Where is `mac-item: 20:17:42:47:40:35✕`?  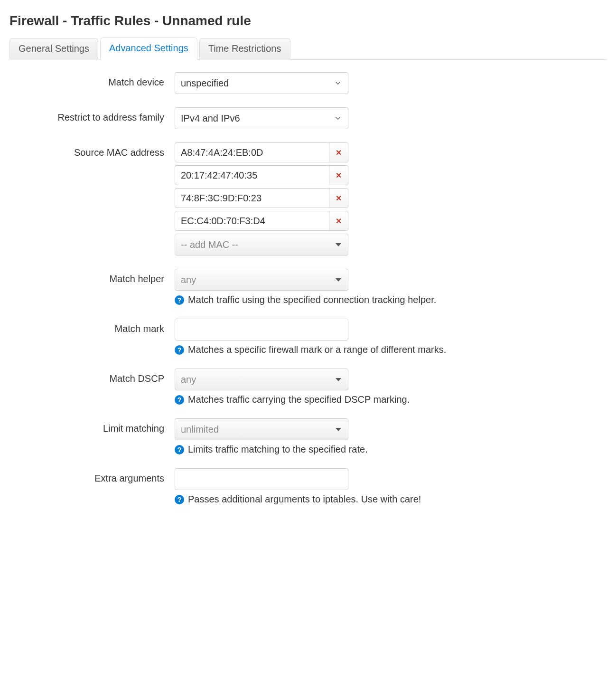 mac-item: 20:17:42:47:40:35✕ is located at coordinates (261, 175).